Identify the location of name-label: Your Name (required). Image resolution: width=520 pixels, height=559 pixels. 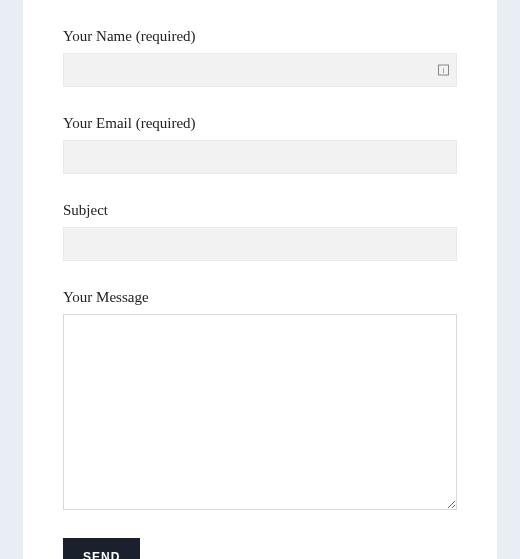
(260, 36).